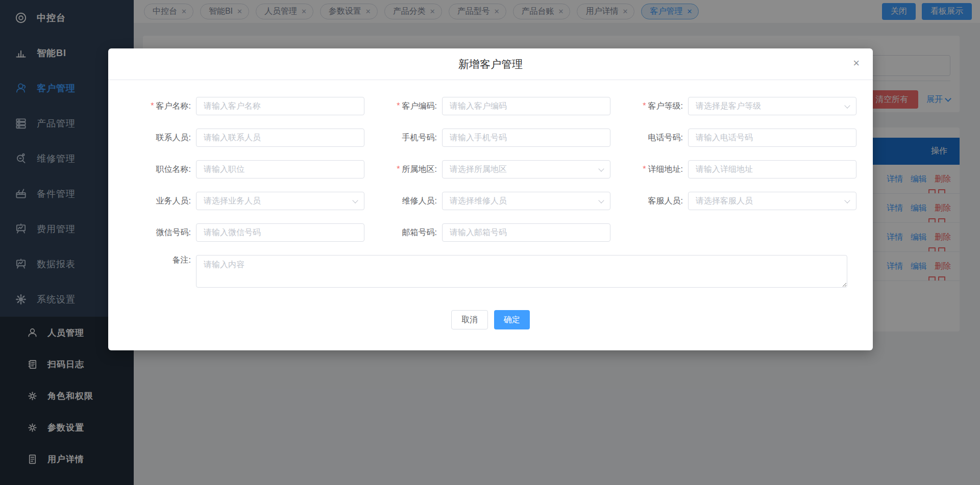 The height and width of the screenshot is (485, 980). What do you see at coordinates (280, 106) in the screenshot?
I see `input-客户名称` at bounding box center [280, 106].